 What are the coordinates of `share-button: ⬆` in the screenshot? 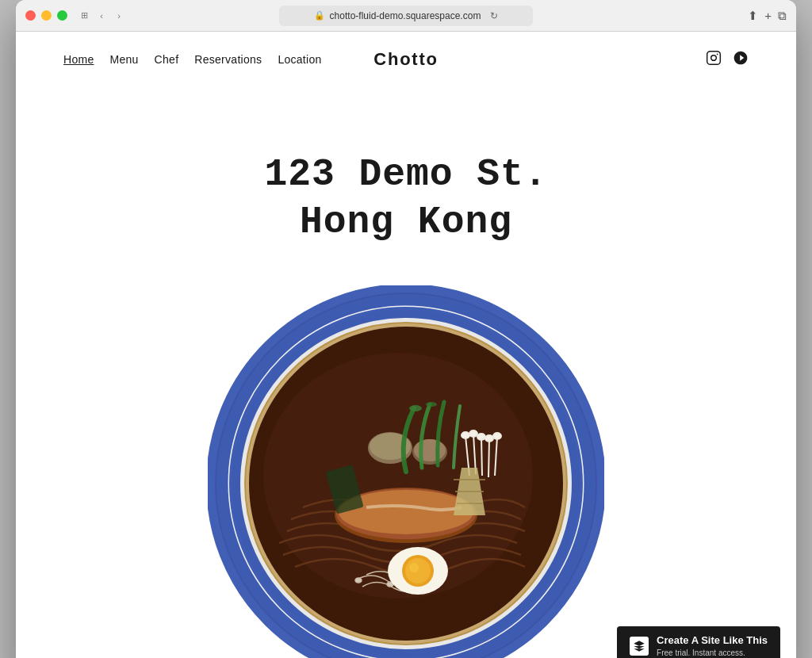 It's located at (753, 16).